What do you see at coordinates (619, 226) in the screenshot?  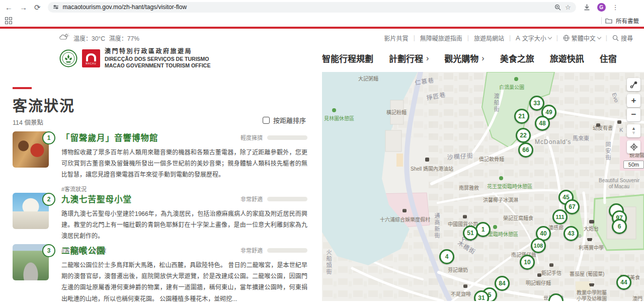 I see `map-marker-6: 6` at bounding box center [619, 226].